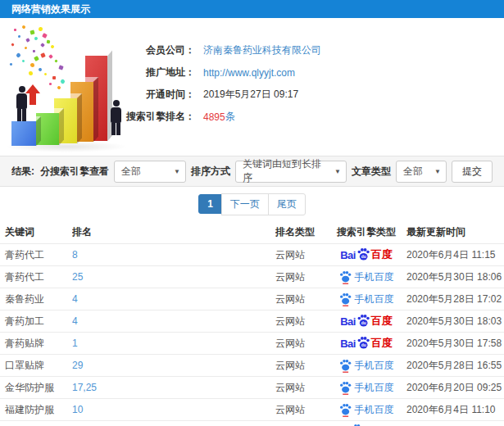  What do you see at coordinates (75, 343) in the screenshot?
I see `rank-link: 1` at bounding box center [75, 343].